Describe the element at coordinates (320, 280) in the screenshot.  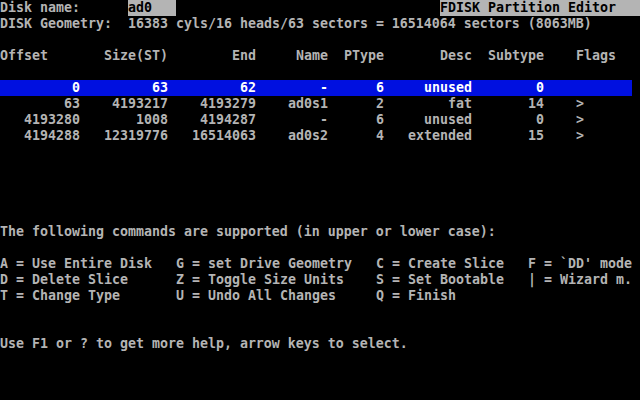
I see `command-help-line: D = Delete Slice Z = Toggle Size Units S…` at that location.